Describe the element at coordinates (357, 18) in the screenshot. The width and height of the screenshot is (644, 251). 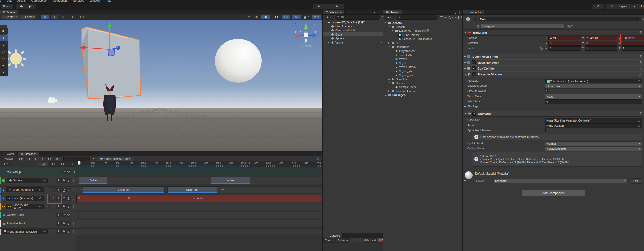
I see `hierarchy-search-input: All` at that location.